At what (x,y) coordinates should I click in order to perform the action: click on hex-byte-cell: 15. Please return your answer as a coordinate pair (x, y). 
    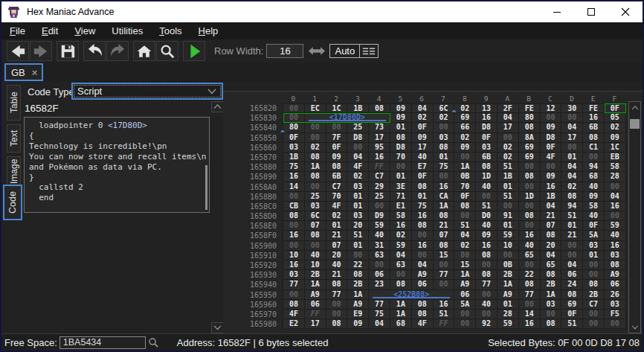
    Looking at the image, I should click on (466, 265).